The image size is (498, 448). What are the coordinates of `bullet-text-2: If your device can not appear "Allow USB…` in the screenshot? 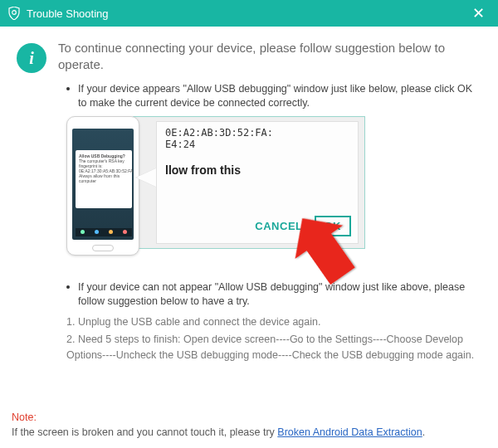 It's located at (280, 295).